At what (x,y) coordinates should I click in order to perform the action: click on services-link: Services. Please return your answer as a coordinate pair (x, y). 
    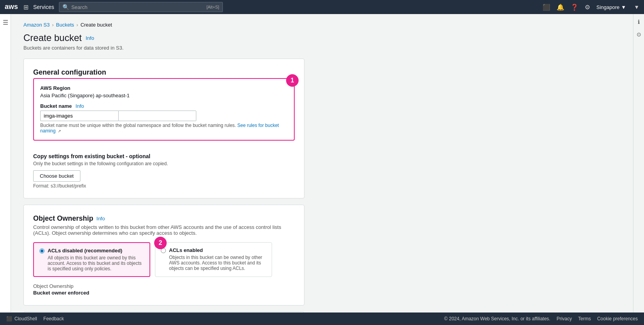
    Looking at the image, I should click on (44, 7).